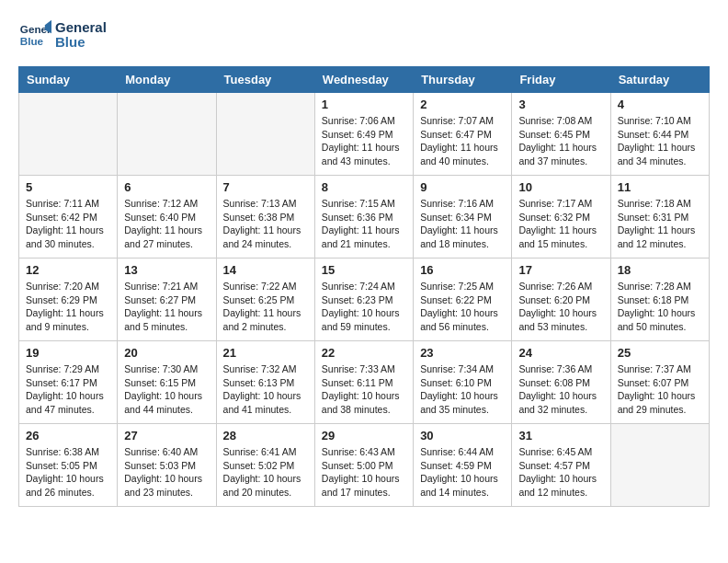  What do you see at coordinates (265, 217) in the screenshot?
I see `calendar-cell: 7Sunrise: 7:13 AM Sunset: 6:38 PM Daylig…` at bounding box center [265, 217].